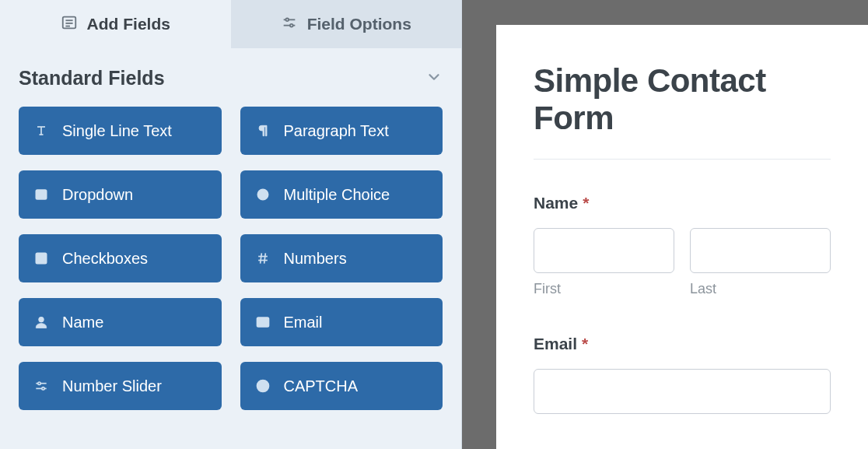 The width and height of the screenshot is (868, 449). I want to click on email-input, so click(682, 391).